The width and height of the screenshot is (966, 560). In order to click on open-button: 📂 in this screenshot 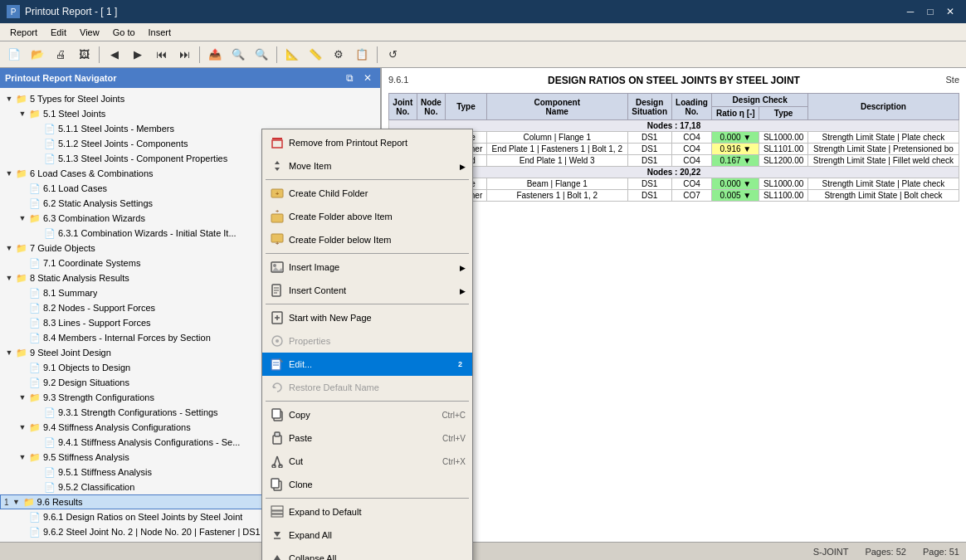, I will do `click(37, 55)`.